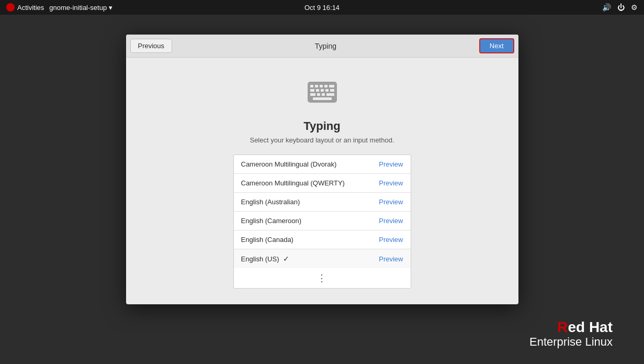 This screenshot has height=364, width=644. Describe the element at coordinates (261, 259) in the screenshot. I see `layout-label-english-us: English (US)` at that location.